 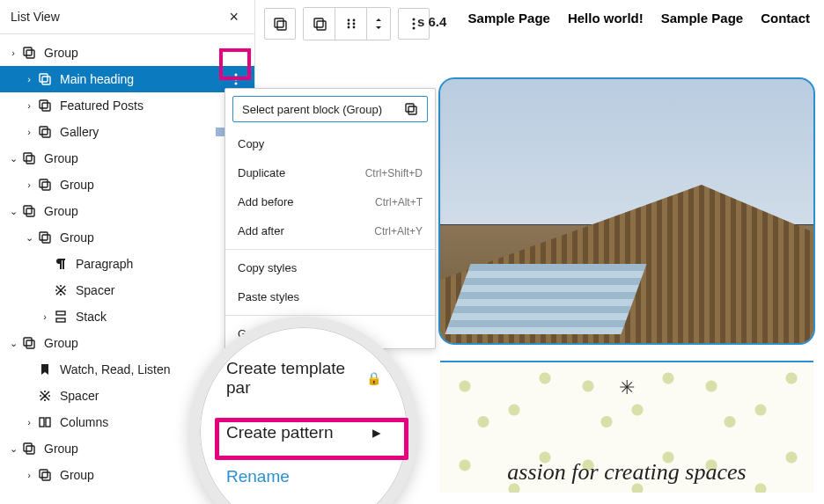 I want to click on select-parent-label: Select parent block (Group), so click(x=312, y=109).